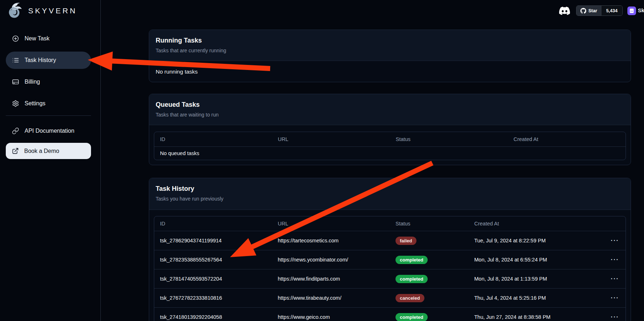 Image resolution: width=644 pixels, height=321 pixels. I want to click on task-id-cell: tsk_278235388555267564, so click(213, 260).